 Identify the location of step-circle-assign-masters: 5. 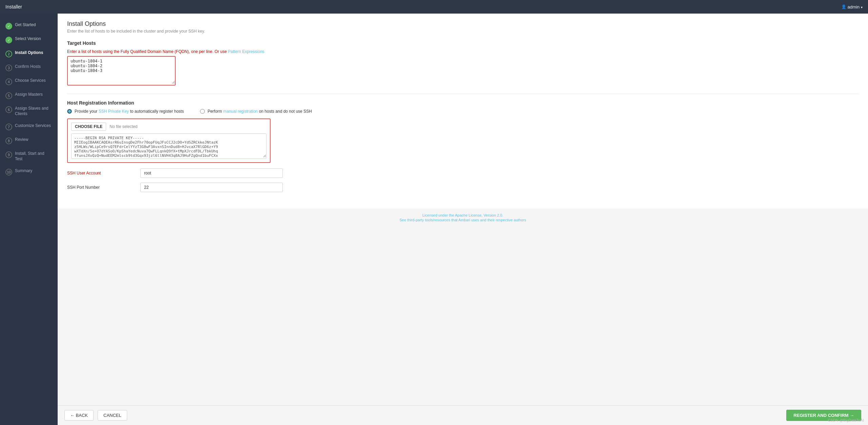
(9, 96).